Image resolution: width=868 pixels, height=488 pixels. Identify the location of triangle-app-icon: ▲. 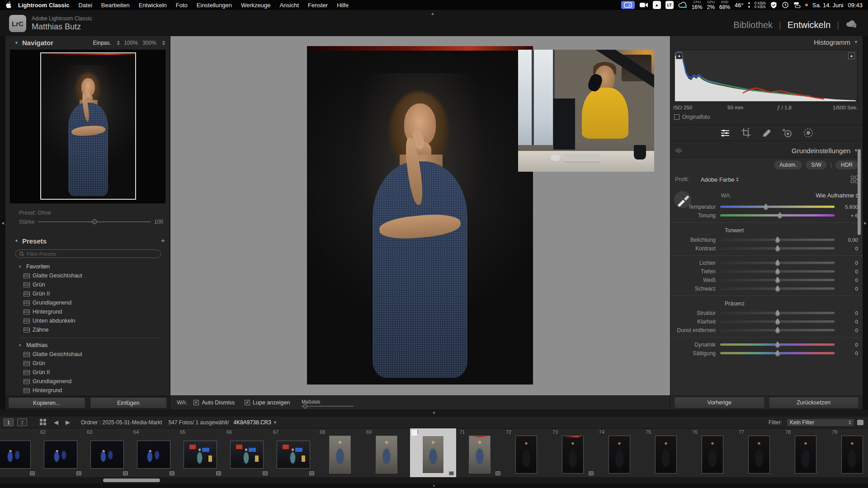
(657, 5).